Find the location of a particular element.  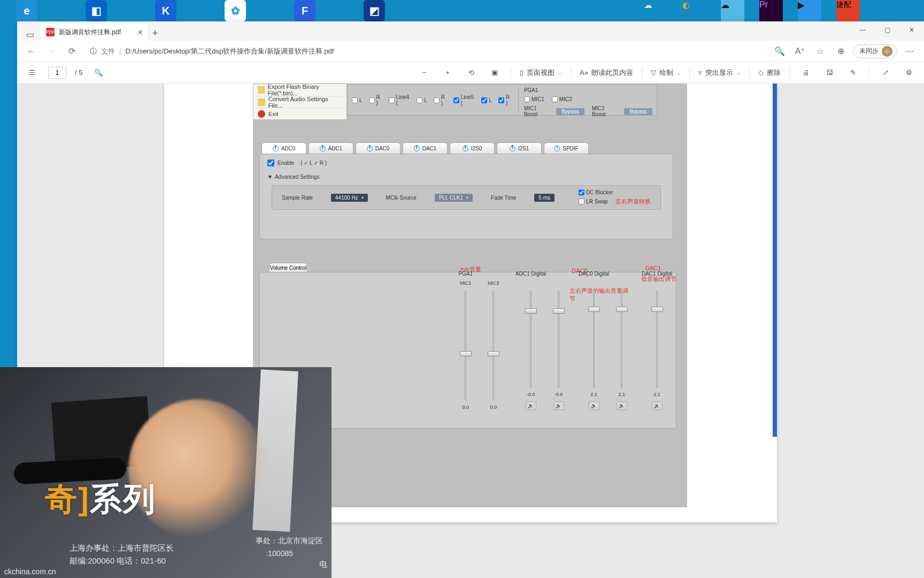

adc1-l-slider is located at coordinates (531, 339).